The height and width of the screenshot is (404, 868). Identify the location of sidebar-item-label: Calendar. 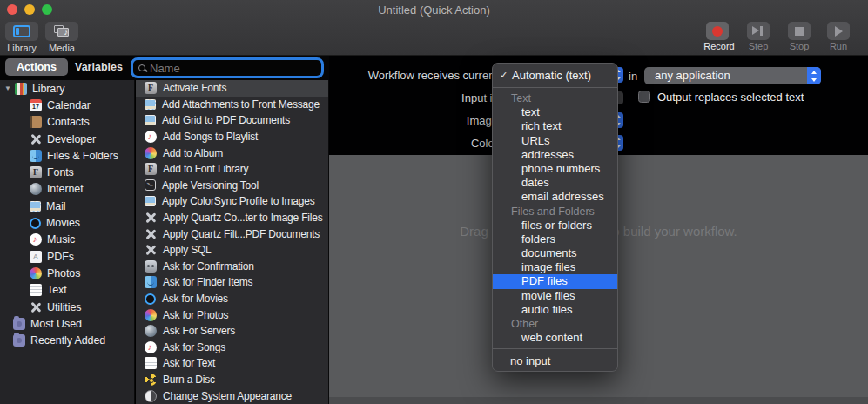
(69, 105).